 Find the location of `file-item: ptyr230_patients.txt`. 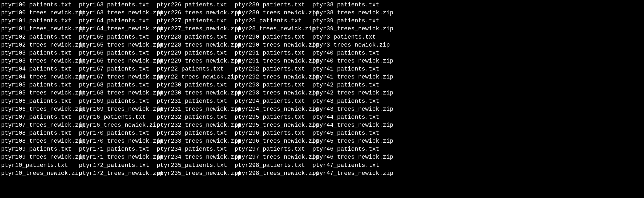

file-item: ptyr230_patients.txt is located at coordinates (196, 85).